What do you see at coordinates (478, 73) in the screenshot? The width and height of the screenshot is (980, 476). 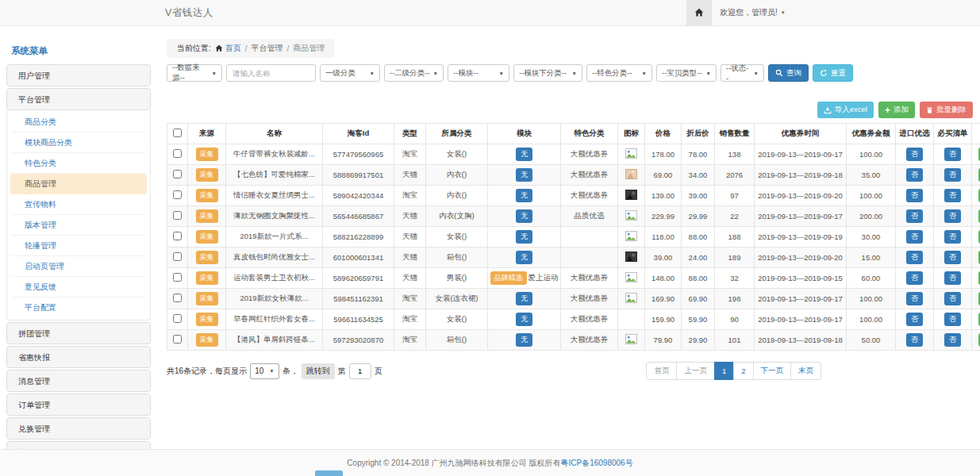 I see `filter-select: --模块--▼` at bounding box center [478, 73].